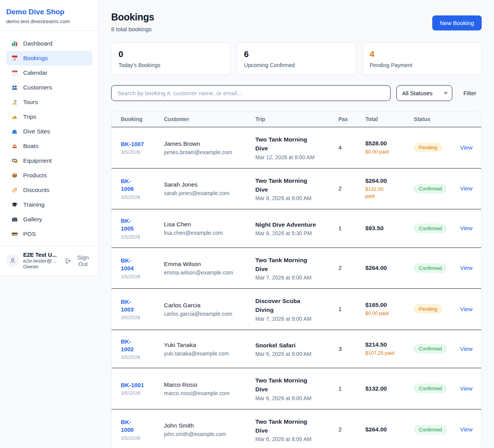 The width and height of the screenshot is (494, 448). I want to click on sidebar-item-calendar: Calendar, so click(49, 73).